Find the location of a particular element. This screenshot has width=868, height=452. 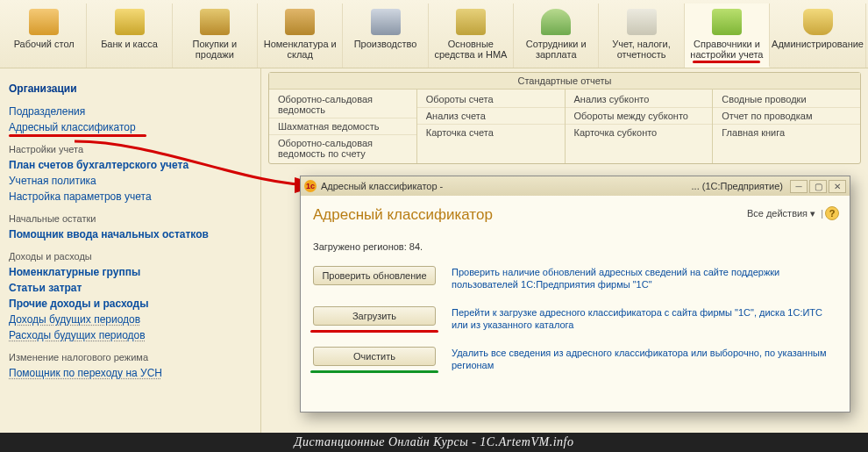

toolbar-label: Производство is located at coordinates (386, 44).